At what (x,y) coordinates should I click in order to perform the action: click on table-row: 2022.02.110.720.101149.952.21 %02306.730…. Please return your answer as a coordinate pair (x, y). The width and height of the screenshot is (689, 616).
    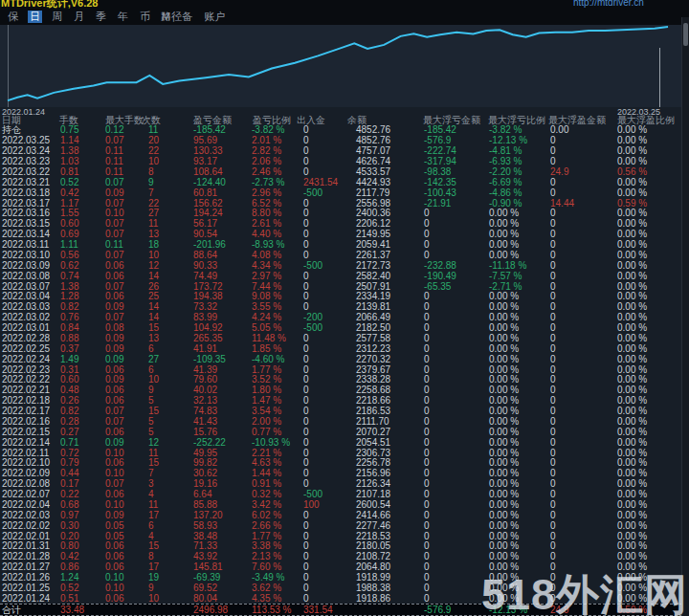
    Looking at the image, I should click on (341, 453).